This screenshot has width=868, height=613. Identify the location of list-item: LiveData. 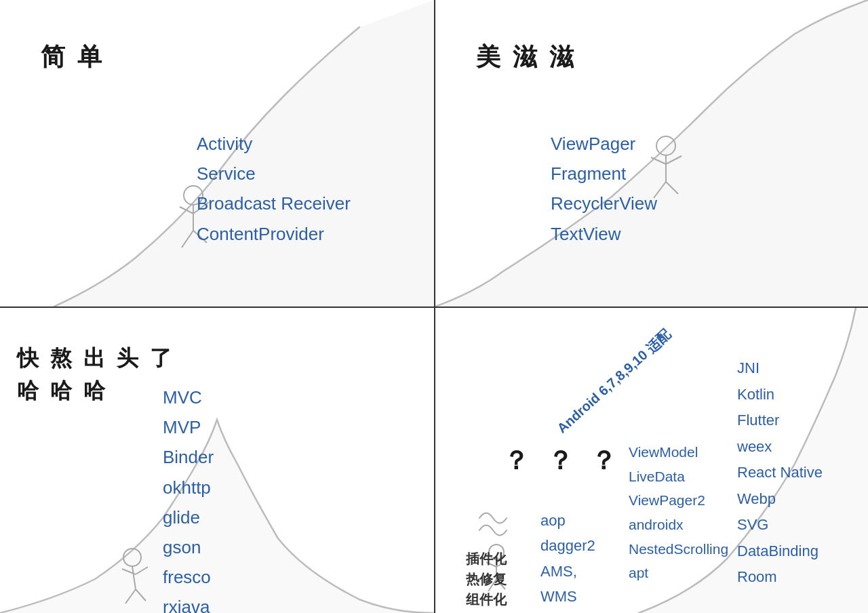
(678, 477).